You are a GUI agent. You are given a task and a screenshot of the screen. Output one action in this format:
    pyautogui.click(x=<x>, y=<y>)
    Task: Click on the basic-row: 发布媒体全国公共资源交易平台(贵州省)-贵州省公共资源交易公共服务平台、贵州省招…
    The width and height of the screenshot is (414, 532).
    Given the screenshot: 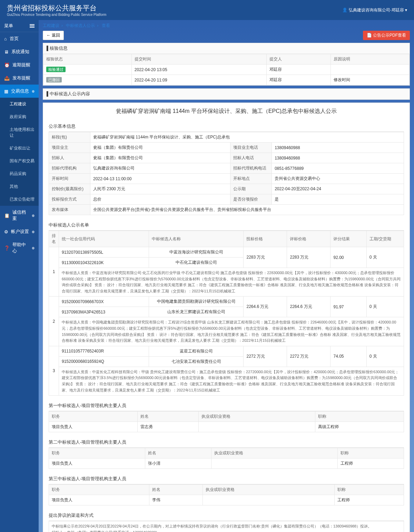 What is the action you would take?
    pyautogui.click(x=226, y=210)
    